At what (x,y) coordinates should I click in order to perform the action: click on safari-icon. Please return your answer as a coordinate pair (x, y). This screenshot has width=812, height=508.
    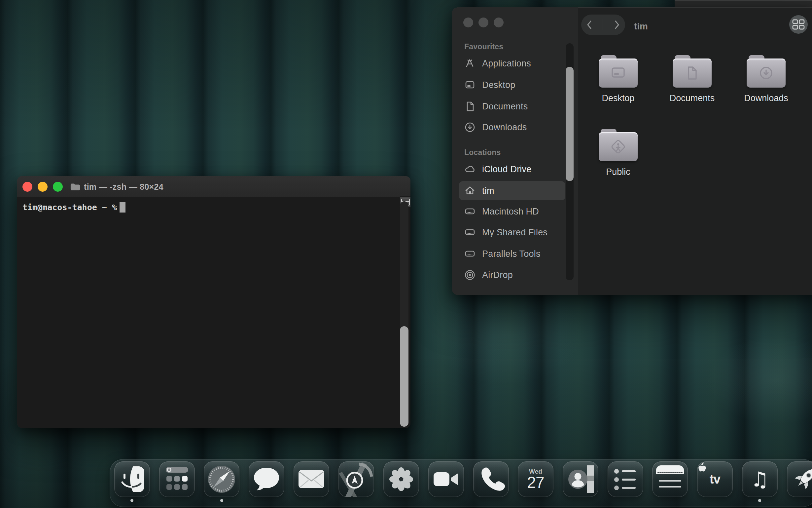
    Looking at the image, I should click on (222, 479).